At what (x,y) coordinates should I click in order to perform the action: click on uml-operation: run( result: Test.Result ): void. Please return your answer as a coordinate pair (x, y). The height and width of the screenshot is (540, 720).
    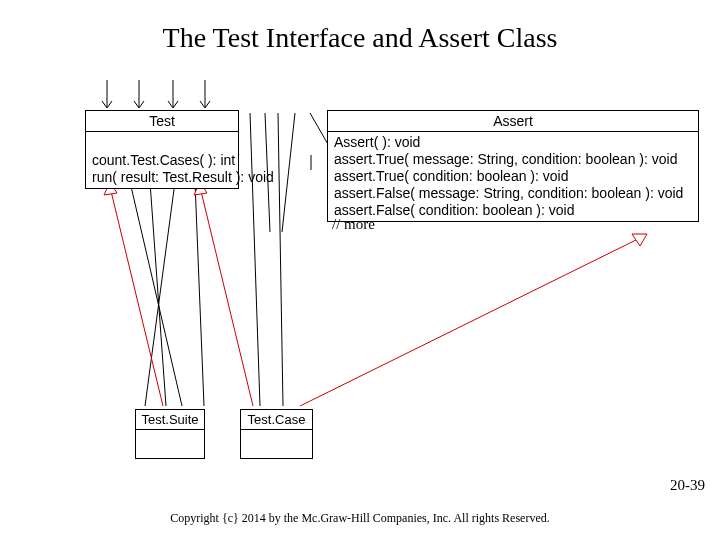
    Looking at the image, I should click on (162, 178).